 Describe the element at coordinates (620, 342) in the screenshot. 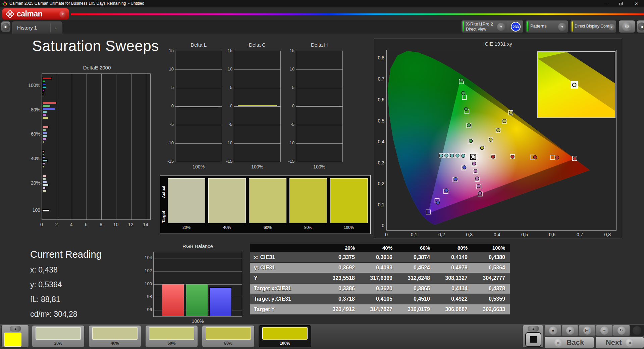

I see `next-button: Next»` at that location.